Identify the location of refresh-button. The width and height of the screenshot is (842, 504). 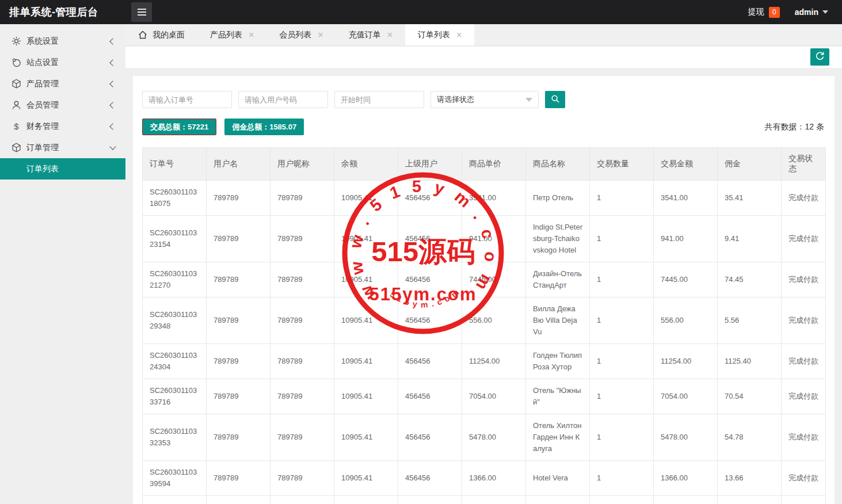
(820, 57).